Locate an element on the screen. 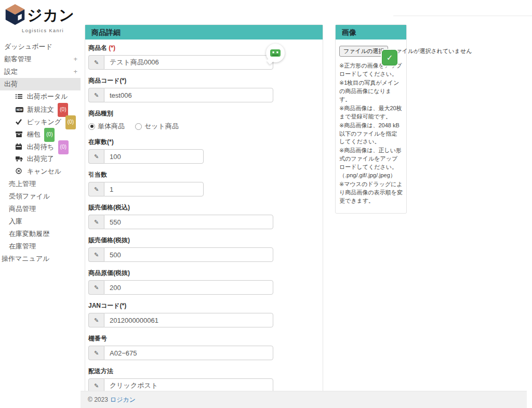 This screenshot has height=408, width=532. sidebar-item-packing: 梱包 (0) is located at coordinates (41, 134).